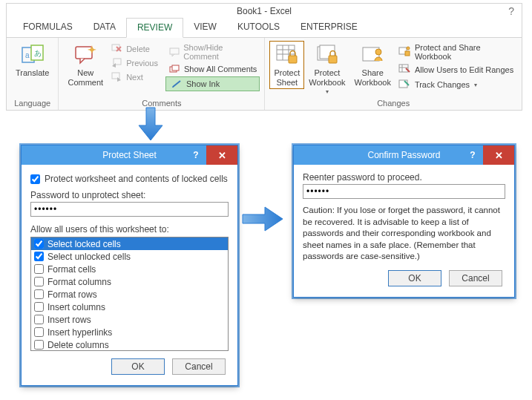 The width and height of the screenshot is (532, 400). Describe the element at coordinates (329, 27) in the screenshot. I see `tab-enterprise: ENTERPRISE` at that location.